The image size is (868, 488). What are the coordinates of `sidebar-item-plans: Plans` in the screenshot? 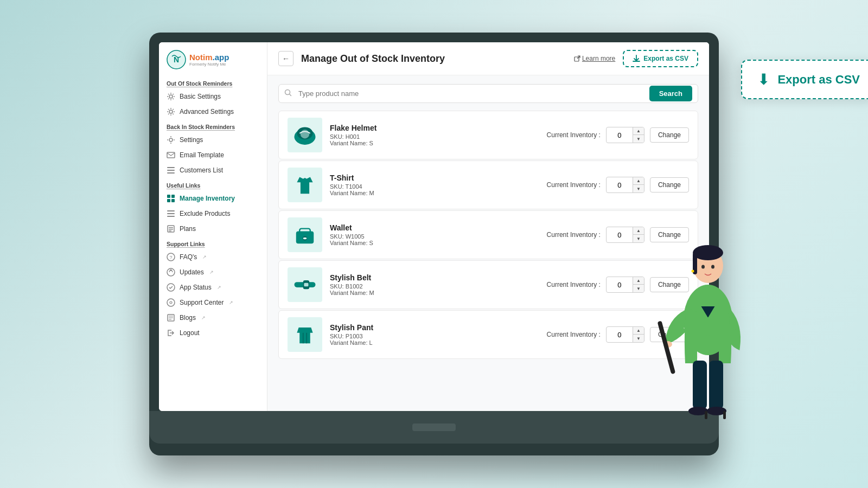 It's located at (213, 229).